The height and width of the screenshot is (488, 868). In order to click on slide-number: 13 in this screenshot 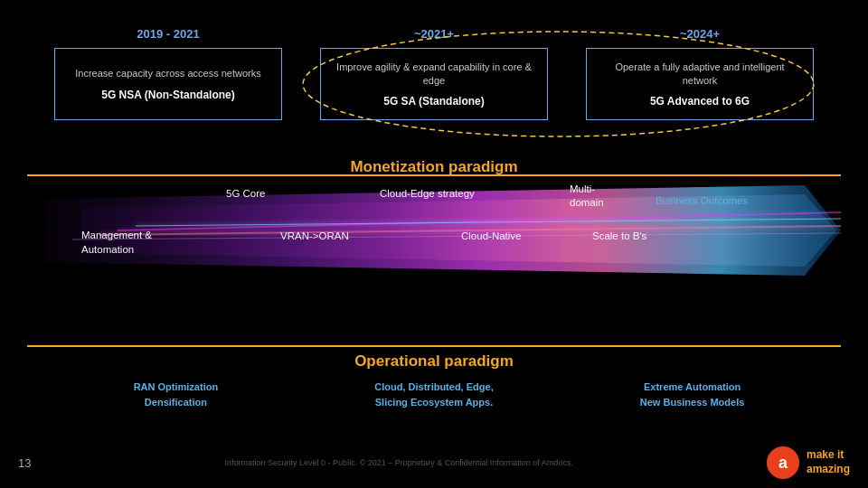, I will do `click(24, 463)`.